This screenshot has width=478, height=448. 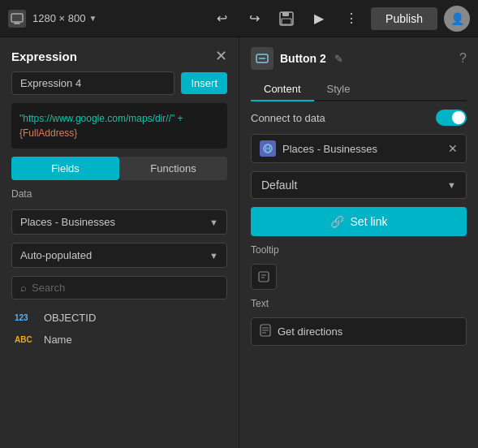 What do you see at coordinates (288, 118) in the screenshot?
I see `connect-label: Connect to data` at bounding box center [288, 118].